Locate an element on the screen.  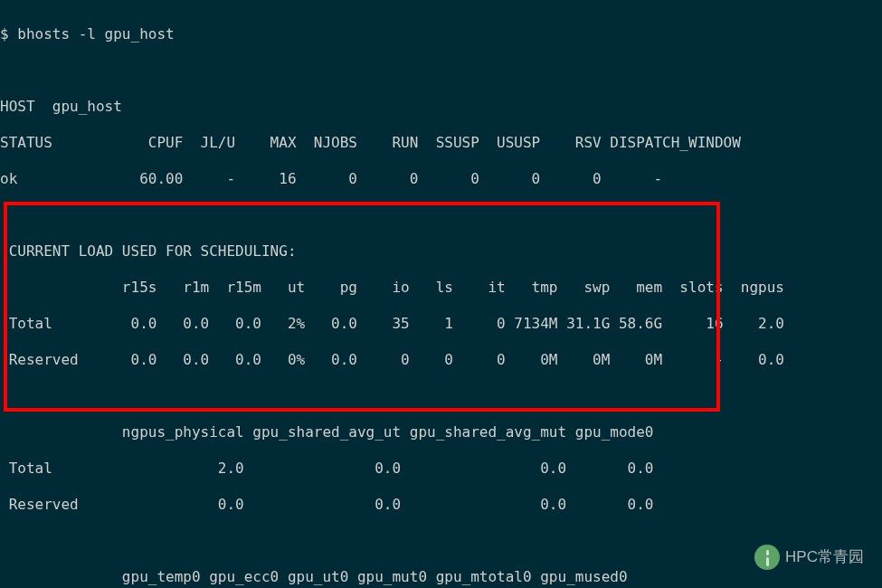
load-block2-reserved: Reserved 0.0 0.0 0.0 0.0 is located at coordinates (441, 505).